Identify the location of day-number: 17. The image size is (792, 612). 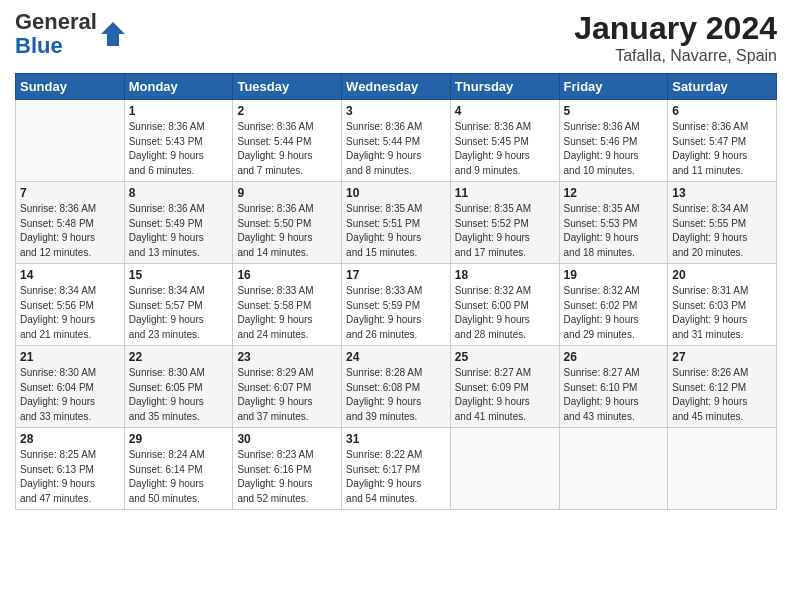
(396, 275).